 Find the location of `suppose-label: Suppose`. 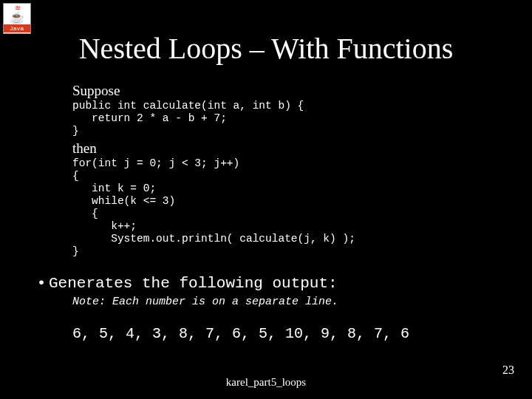

suppose-label: Suppose is located at coordinates (279, 91).